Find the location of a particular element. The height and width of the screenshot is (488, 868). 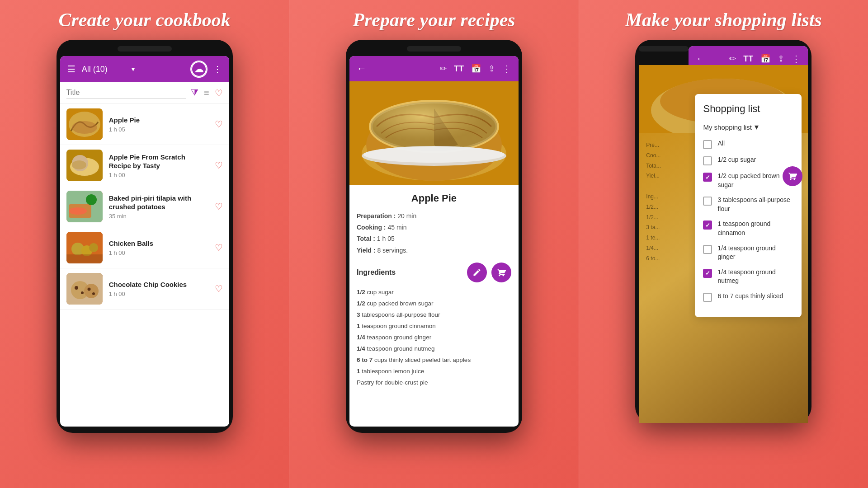

ing-qty-4: 1 is located at coordinates (359, 326).